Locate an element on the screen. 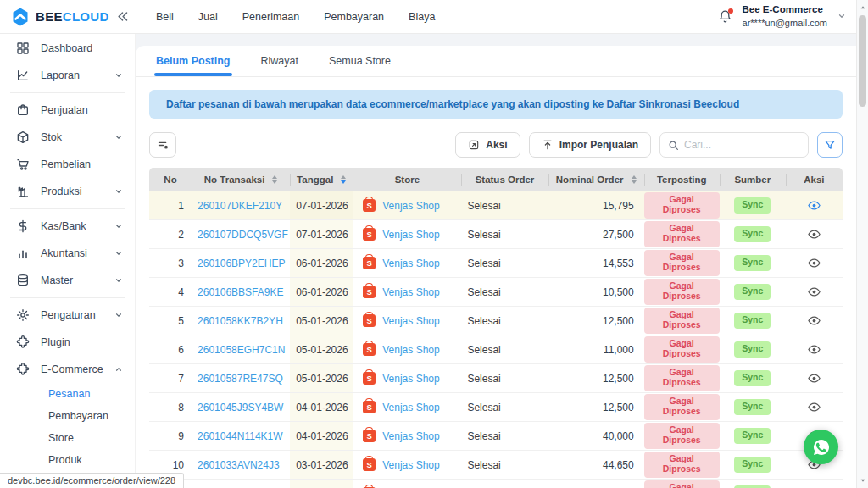 The height and width of the screenshot is (488, 868). transaction-link: 260106BBSFA9KE is located at coordinates (241, 292).